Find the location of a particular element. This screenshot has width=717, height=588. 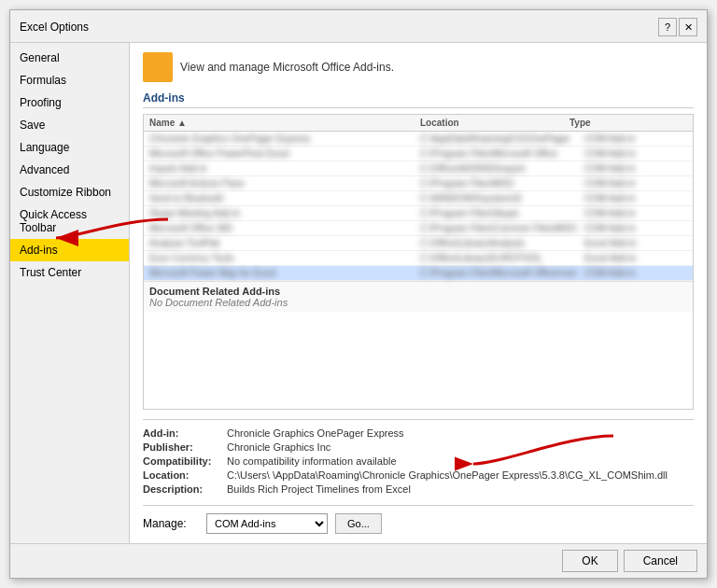

addin-location: C:\Office\Library\Analysis is located at coordinates (502, 243).